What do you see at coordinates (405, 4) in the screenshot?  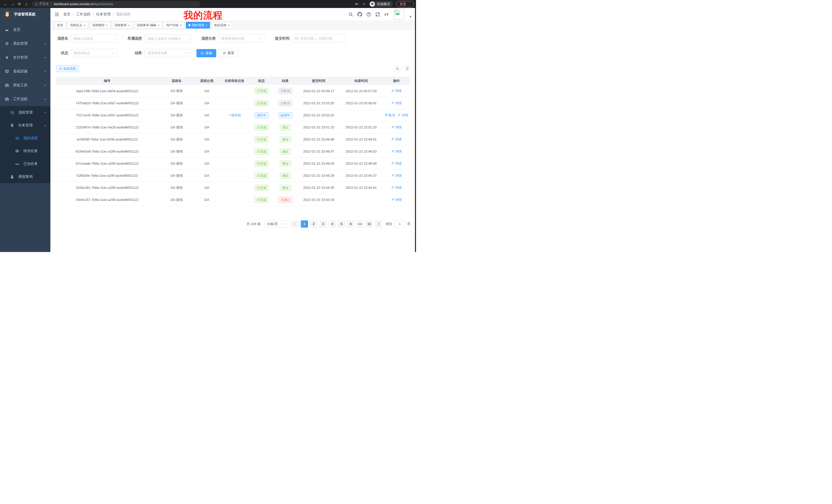 I see `browser-update-button: 更新 ⋮` at bounding box center [405, 4].